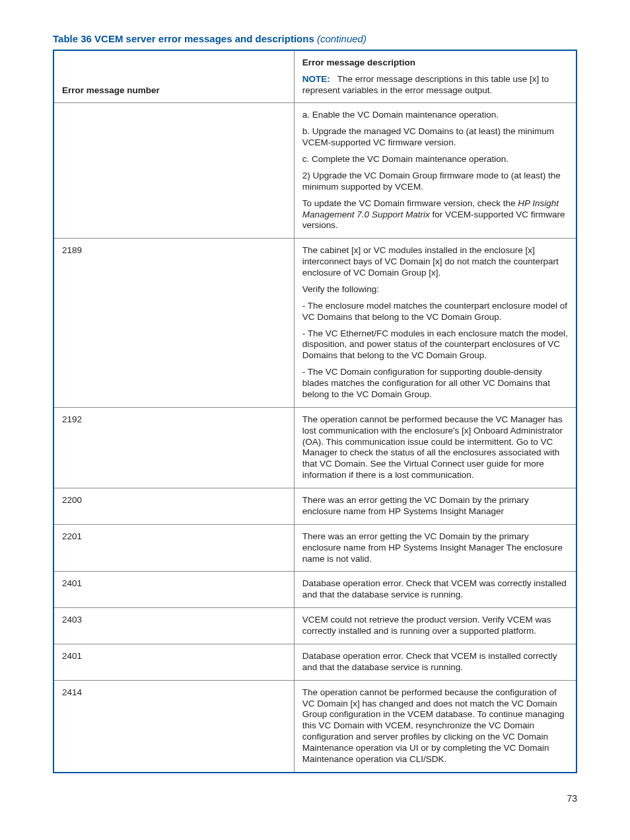 The height and width of the screenshot is (840, 630). What do you see at coordinates (316, 79) in the screenshot?
I see `header-note-label: NOTE:` at bounding box center [316, 79].